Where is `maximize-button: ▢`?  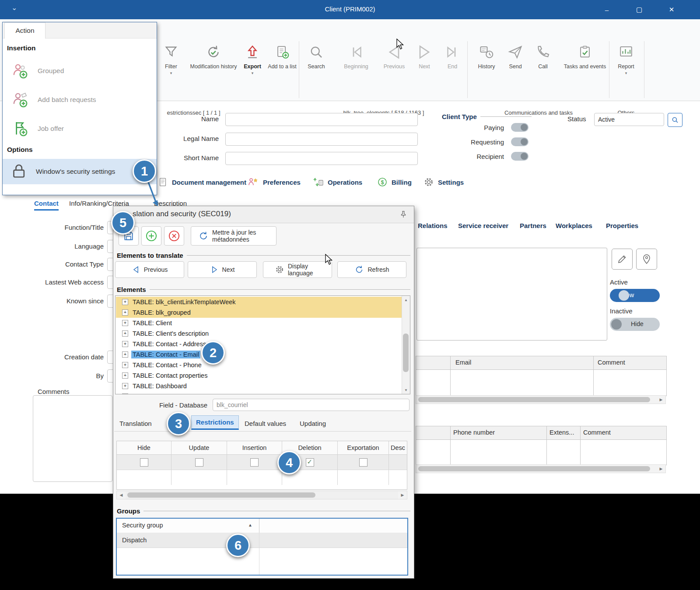 maximize-button: ▢ is located at coordinates (639, 10).